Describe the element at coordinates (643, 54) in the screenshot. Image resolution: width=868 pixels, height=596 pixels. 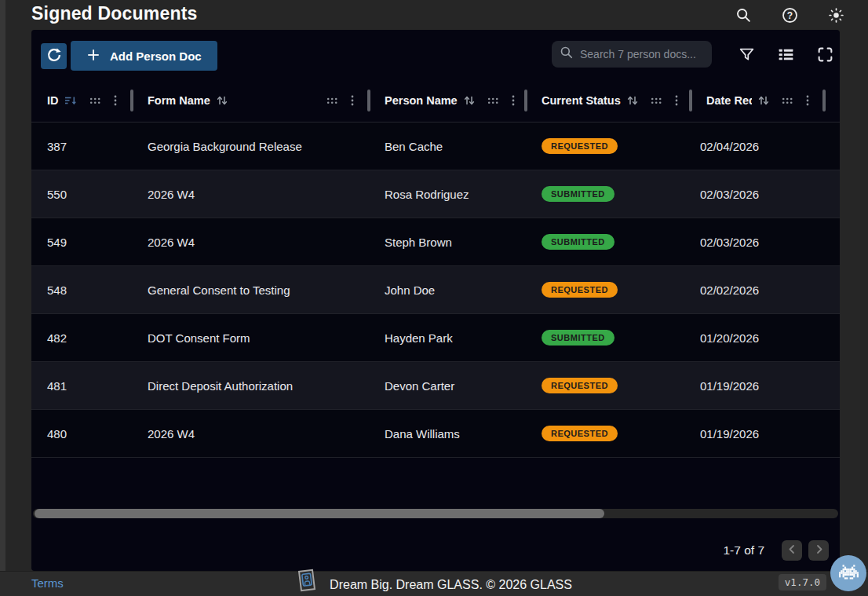
I see `grid-search-input` at that location.